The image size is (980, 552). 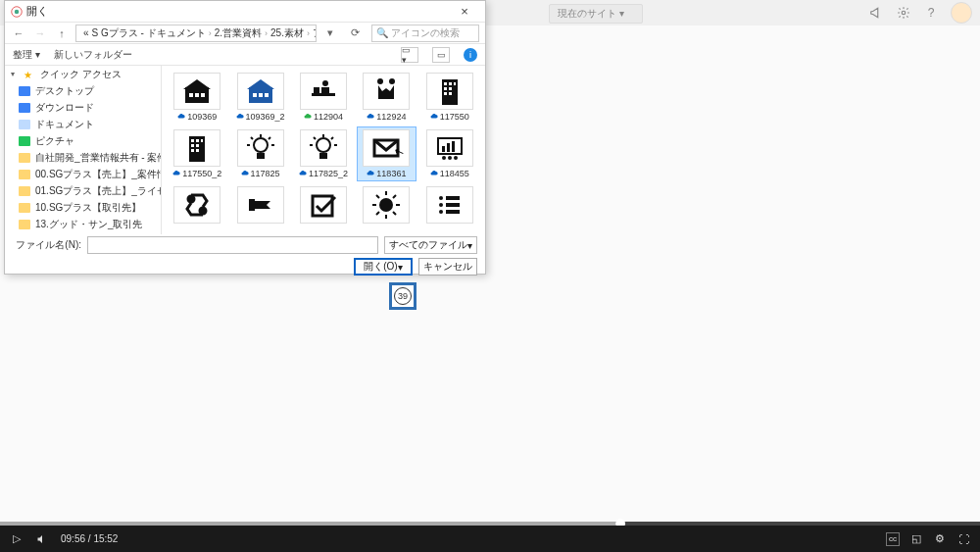 What do you see at coordinates (26, 55) in the screenshot?
I see `organize-menu: 整理 ▾` at bounding box center [26, 55].